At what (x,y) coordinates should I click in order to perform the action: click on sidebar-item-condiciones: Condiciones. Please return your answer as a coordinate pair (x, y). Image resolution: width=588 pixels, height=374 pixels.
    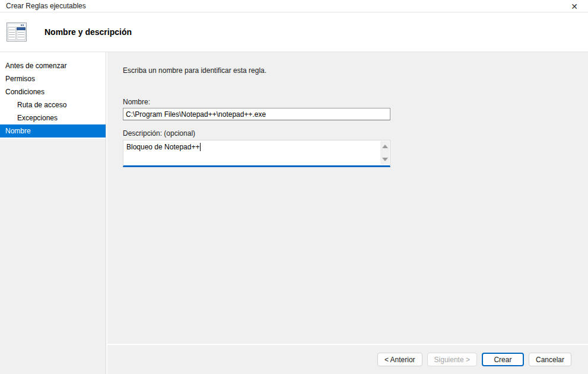
    Looking at the image, I should click on (53, 92).